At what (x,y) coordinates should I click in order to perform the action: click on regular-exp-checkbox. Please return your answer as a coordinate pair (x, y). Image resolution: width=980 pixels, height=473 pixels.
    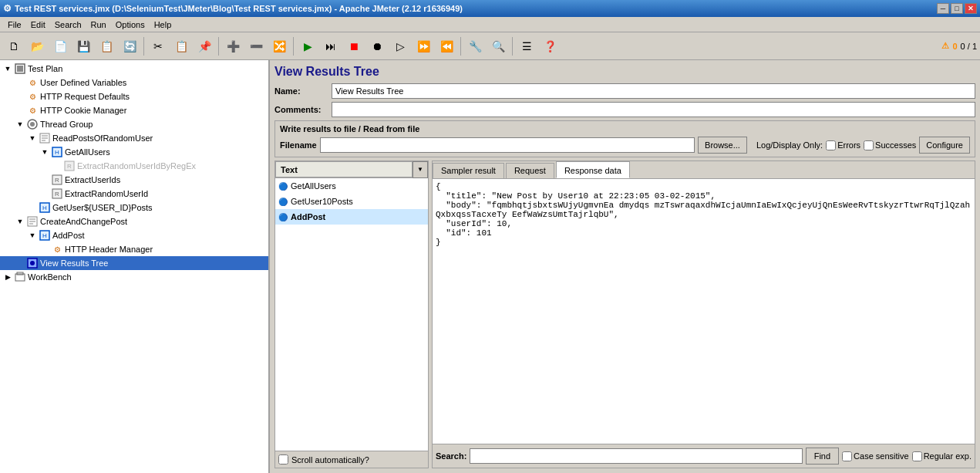
    Looking at the image, I should click on (918, 457).